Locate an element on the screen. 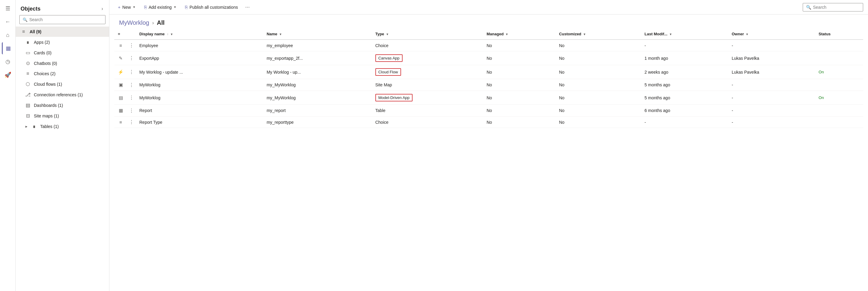 The image size is (868, 291). publish-button: ⎘ Publish all customizations is located at coordinates (212, 7).